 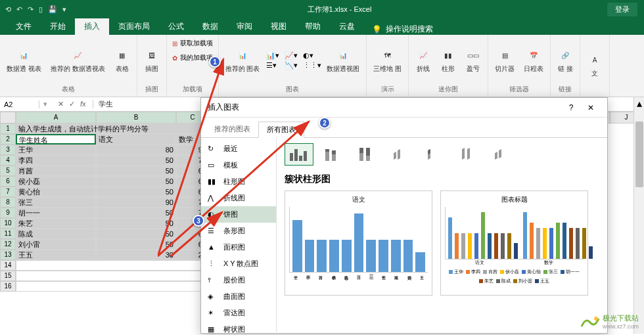 What do you see at coordinates (239, 280) in the screenshot?
I see `chart-type-stock: ⫯股价图` at bounding box center [239, 280].